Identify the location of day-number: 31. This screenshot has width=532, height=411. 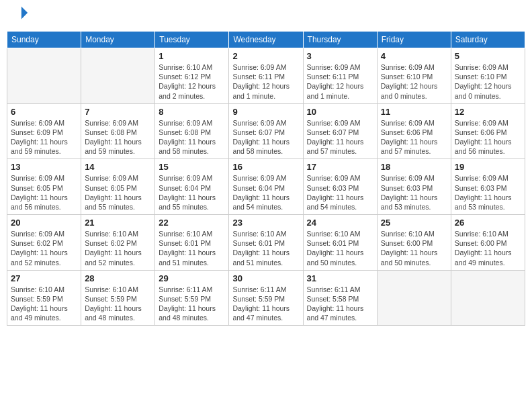
(340, 278).